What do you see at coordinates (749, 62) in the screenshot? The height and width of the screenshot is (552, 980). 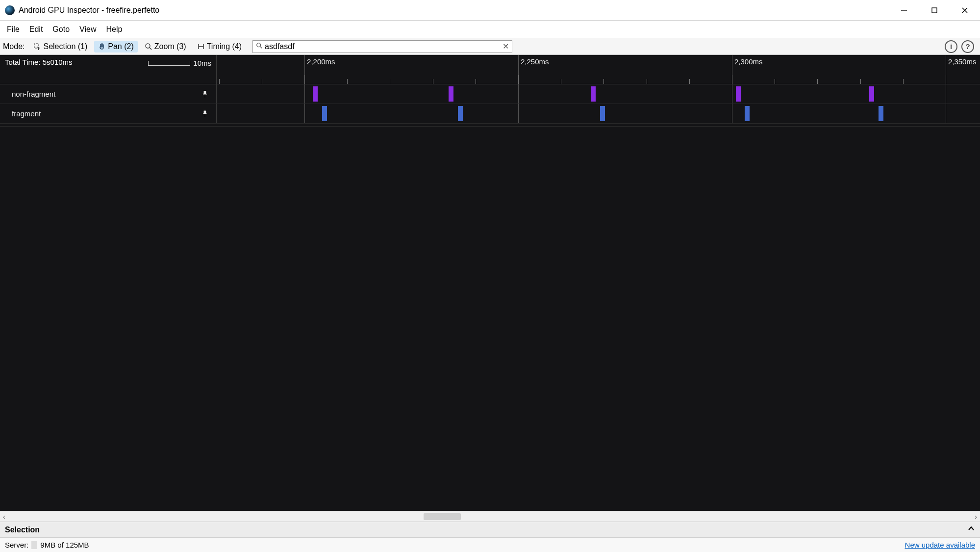 I see `ruler-major-label: 2,300ms` at bounding box center [749, 62].